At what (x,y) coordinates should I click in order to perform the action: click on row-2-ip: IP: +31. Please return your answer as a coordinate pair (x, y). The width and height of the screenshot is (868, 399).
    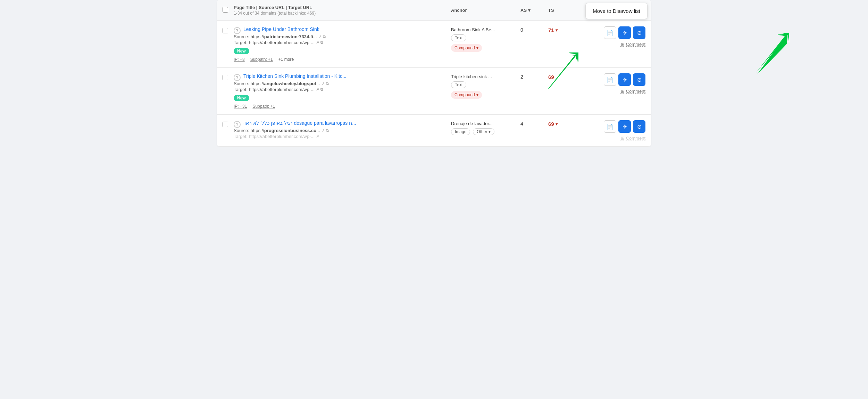
    Looking at the image, I should click on (240, 106).